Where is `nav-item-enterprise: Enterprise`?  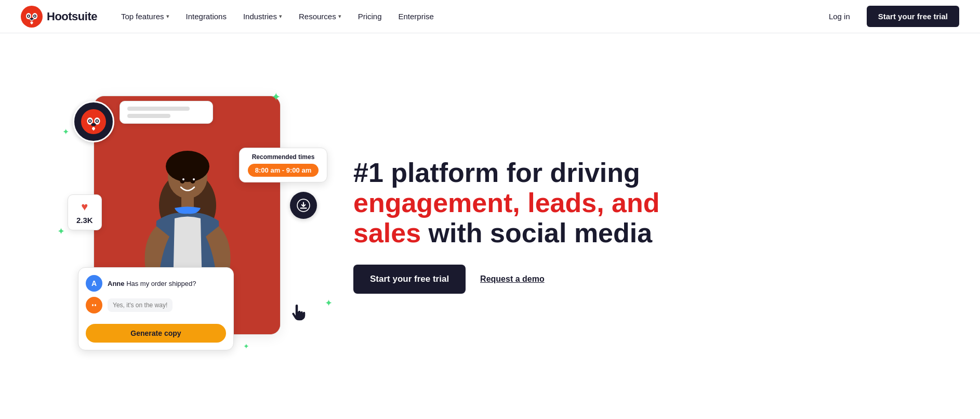 nav-item-enterprise: Enterprise is located at coordinates (416, 17).